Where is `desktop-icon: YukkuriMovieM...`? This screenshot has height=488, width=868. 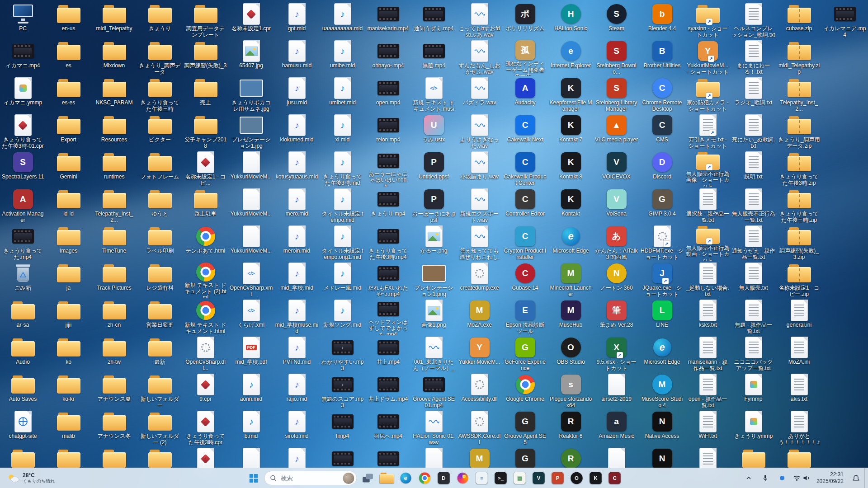
desktop-icon: YukkuriMovieM... is located at coordinates (251, 206).